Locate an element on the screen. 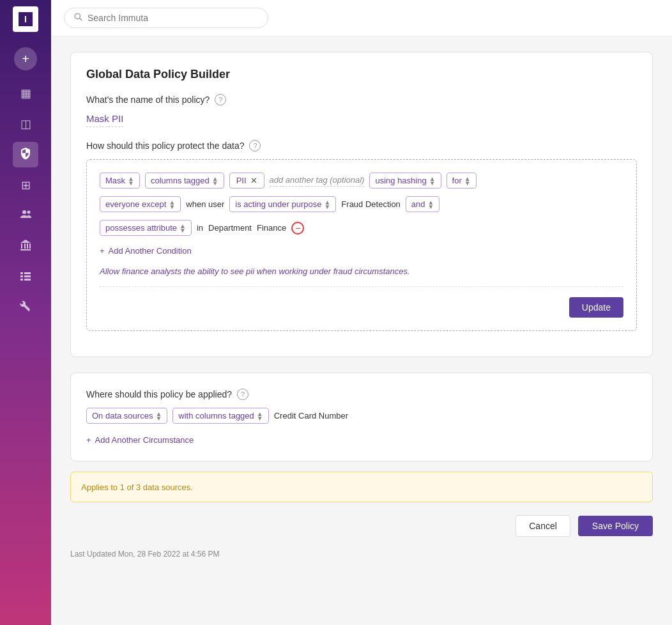 The height and width of the screenshot is (625, 672). circumstance-plus-icon: + is located at coordinates (89, 440).